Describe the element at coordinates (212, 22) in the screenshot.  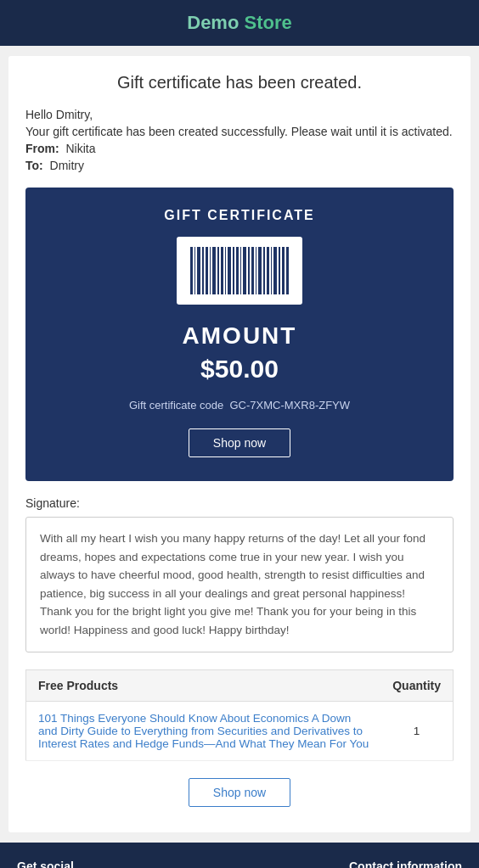
I see `header-demo: Demo` at that location.